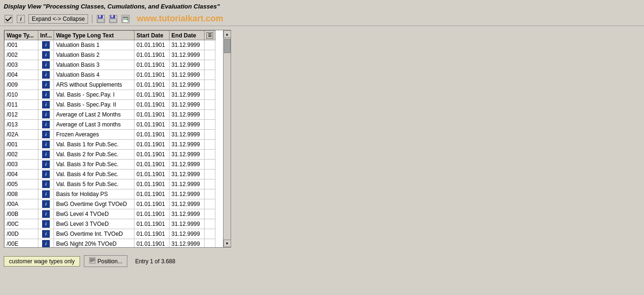  I want to click on table-row: /003iVal. Basis 3 for Pub.Sec.01.01.1901…, so click(110, 165).